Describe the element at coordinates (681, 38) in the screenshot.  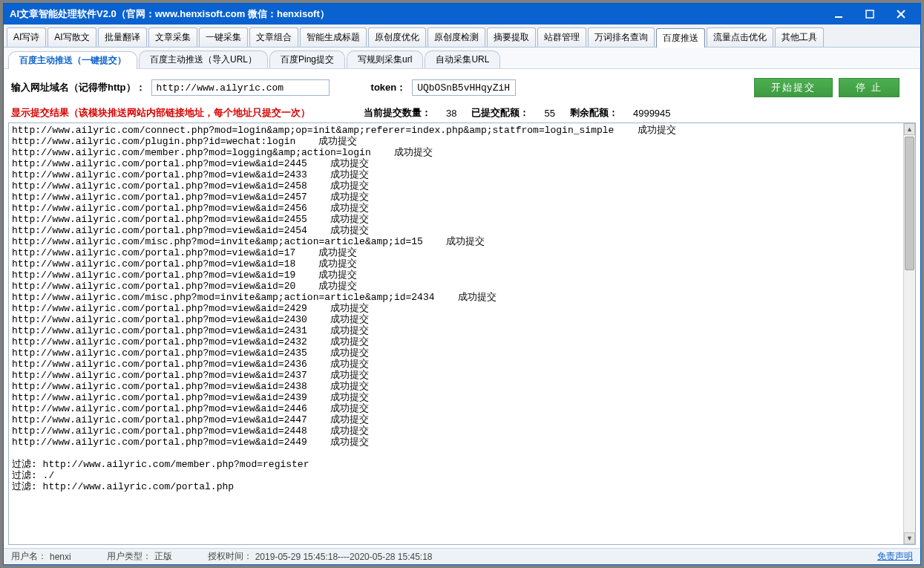
I see `main-tab-12: 百度推送` at that location.